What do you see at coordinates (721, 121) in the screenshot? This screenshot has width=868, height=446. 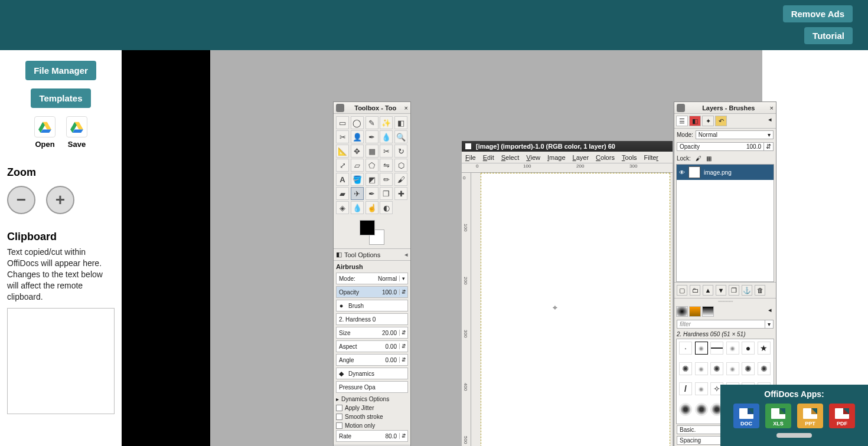 I see `undo-tab-icon: ↶` at bounding box center [721, 121].